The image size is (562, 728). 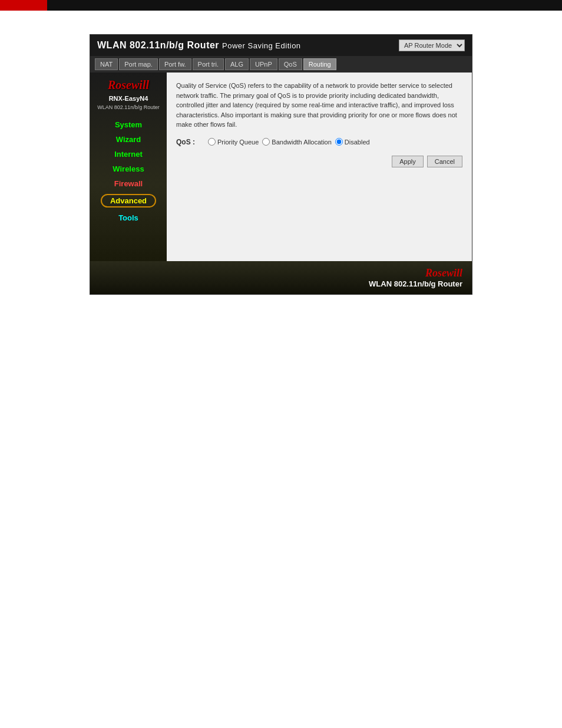 What do you see at coordinates (128, 154) in the screenshot?
I see `sidebar-item-internet: Internet` at bounding box center [128, 154].